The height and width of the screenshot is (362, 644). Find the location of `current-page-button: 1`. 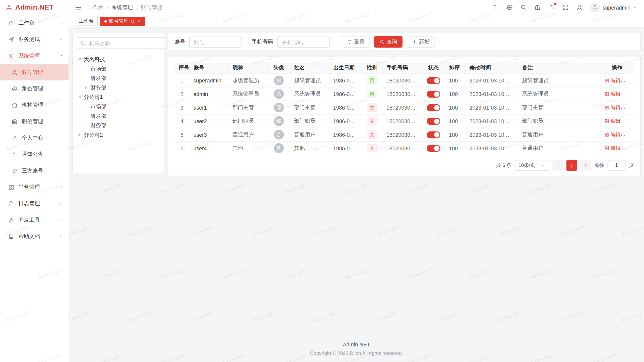

current-page-button: 1 is located at coordinates (572, 165).